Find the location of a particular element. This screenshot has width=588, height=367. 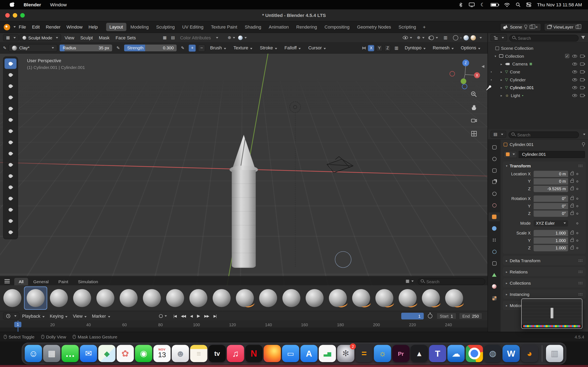

outliner-row: • ▸ Cone ✓ is located at coordinates (538, 72).